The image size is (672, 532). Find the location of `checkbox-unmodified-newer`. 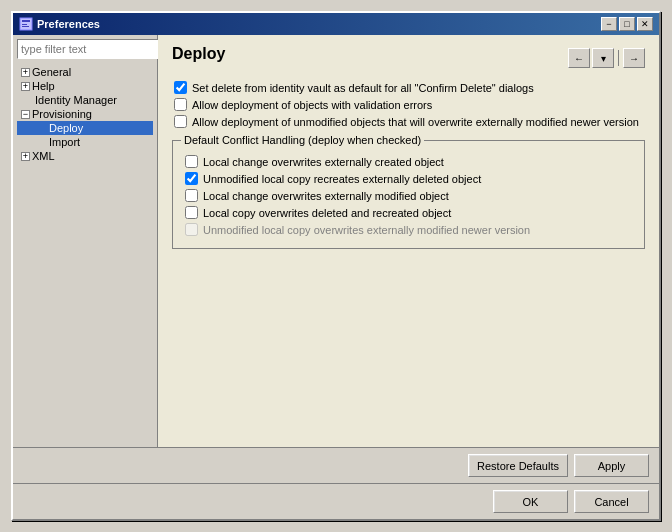

checkbox-unmodified-newer is located at coordinates (192, 230).